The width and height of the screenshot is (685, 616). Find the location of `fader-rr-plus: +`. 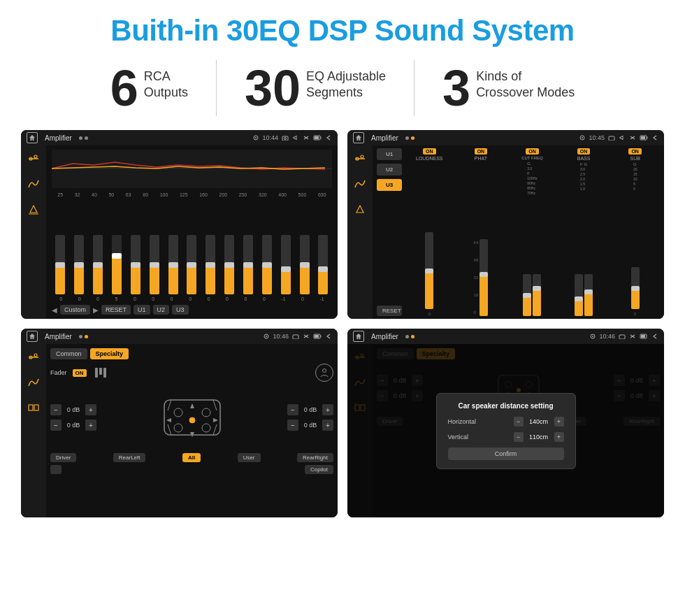

fader-rr-plus: + is located at coordinates (328, 425).